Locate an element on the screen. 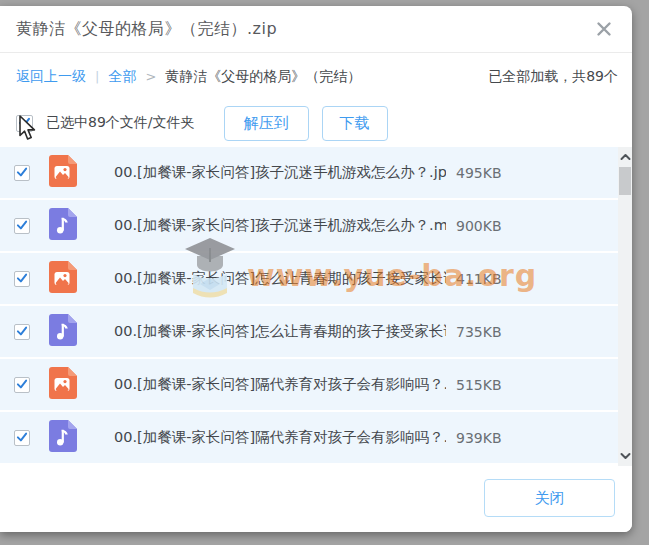 The image size is (649, 545). file-name: 00.[加餐课-家长问答]隔代养育对孩子会有影响吗？.jpg is located at coordinates (280, 384).